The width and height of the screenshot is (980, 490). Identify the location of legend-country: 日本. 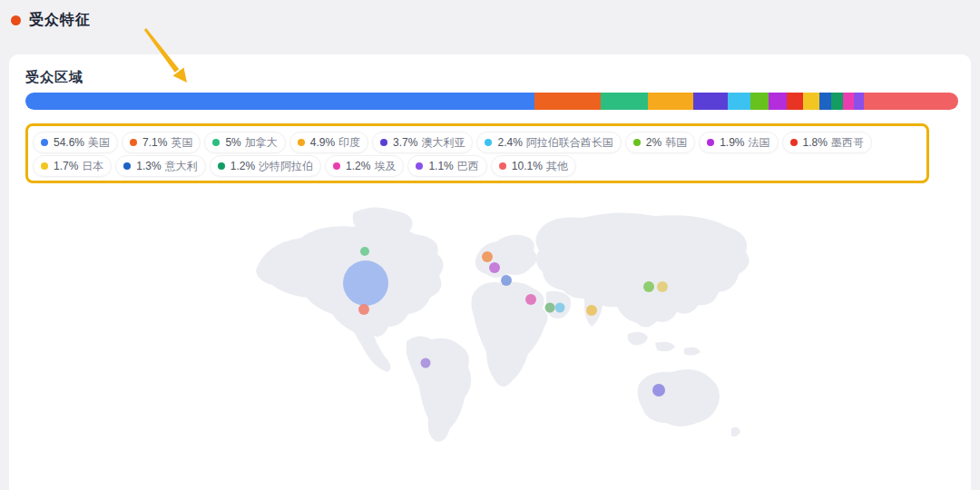
(93, 167).